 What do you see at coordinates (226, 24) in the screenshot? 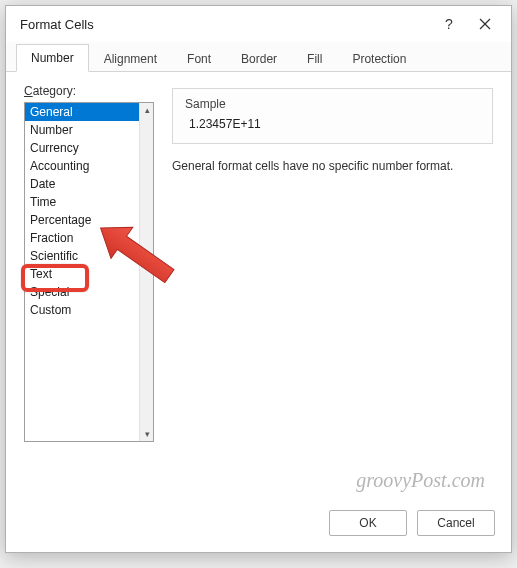
I see `dialog-title: Format Cells` at bounding box center [226, 24].